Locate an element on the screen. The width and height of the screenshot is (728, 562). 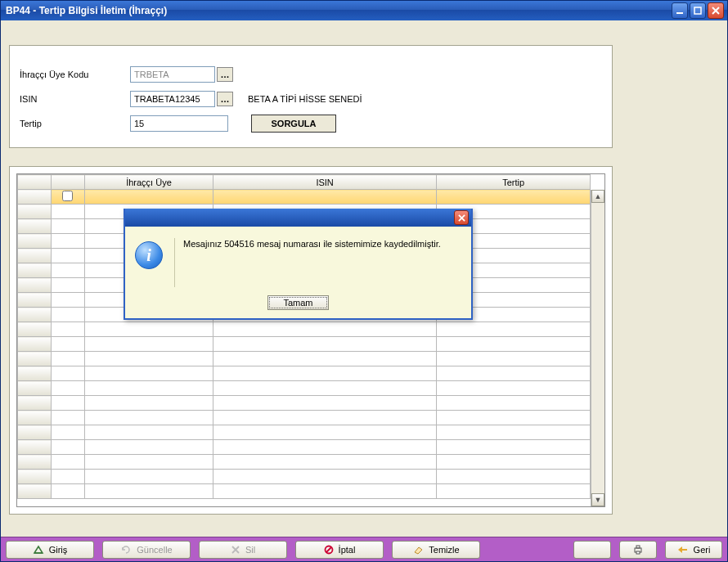
scroll-up-button: ▲ is located at coordinates (598, 196).